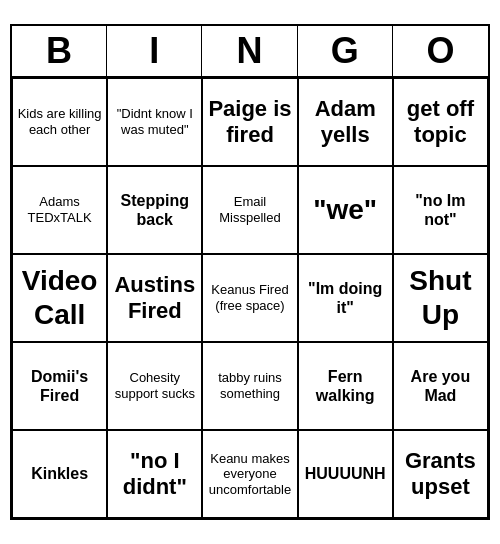 This screenshot has width=500, height=544. Describe the element at coordinates (154, 474) in the screenshot. I see `bingo-cell-21: "no I didnt"` at that location.